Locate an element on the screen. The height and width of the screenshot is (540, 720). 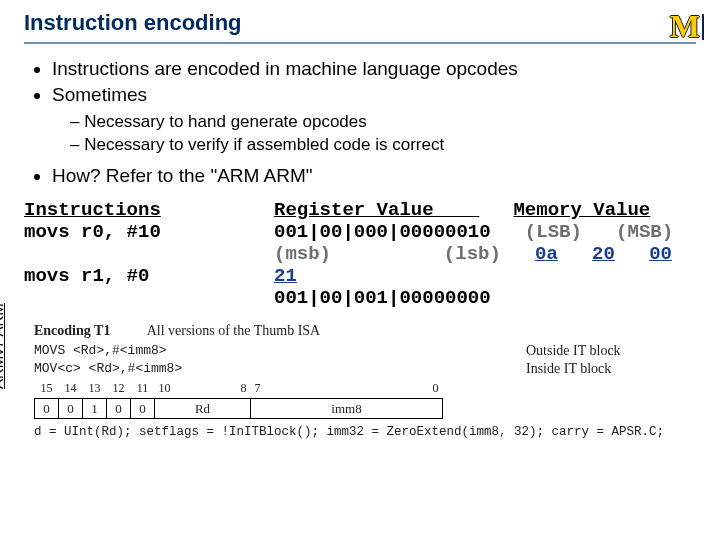
note-2: Inside IT block is located at coordinates (611, 369).